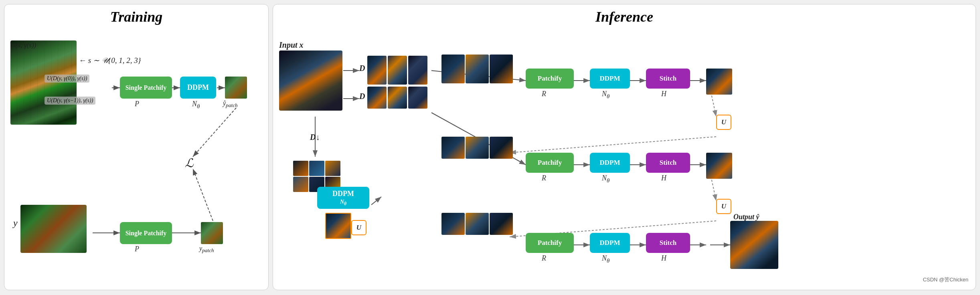  Describe the element at coordinates (724, 206) in the screenshot. I see `u-box-row2: U` at that location.